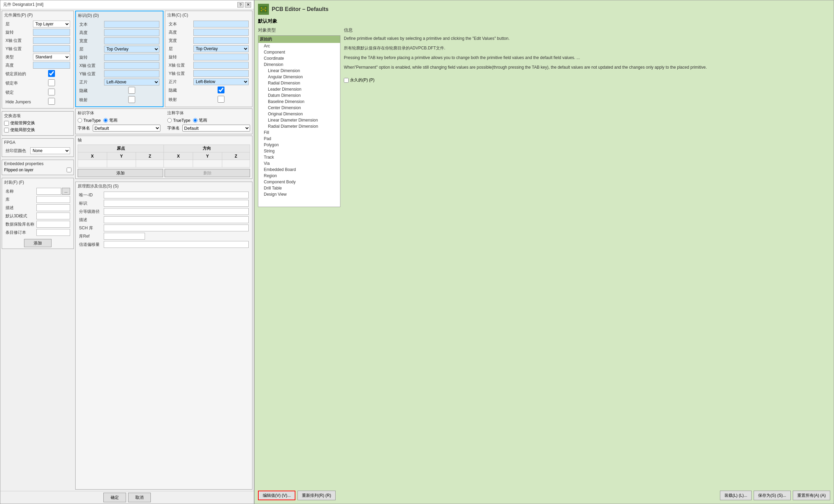  Describe the element at coordinates (124, 236) in the screenshot. I see `sch-libref-input` at that location.